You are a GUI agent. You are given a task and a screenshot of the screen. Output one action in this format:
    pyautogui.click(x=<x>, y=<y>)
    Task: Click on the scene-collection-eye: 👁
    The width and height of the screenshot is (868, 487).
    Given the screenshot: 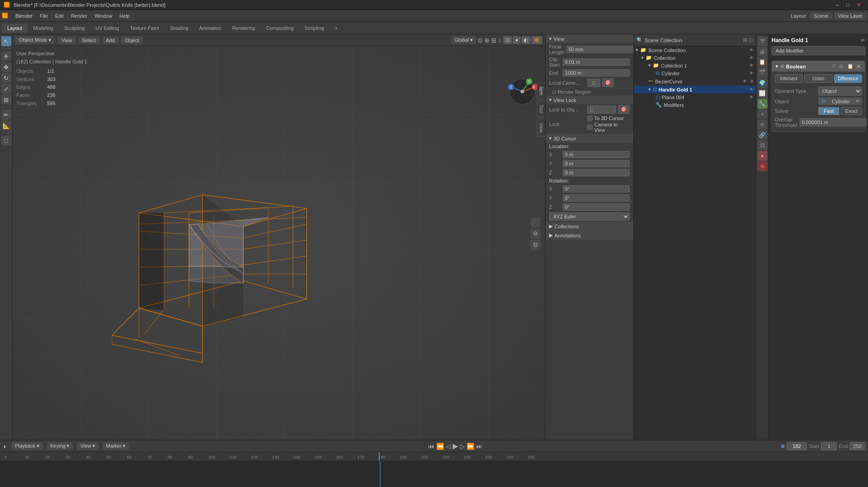 What is the action you would take?
    pyautogui.click(x=752, y=50)
    